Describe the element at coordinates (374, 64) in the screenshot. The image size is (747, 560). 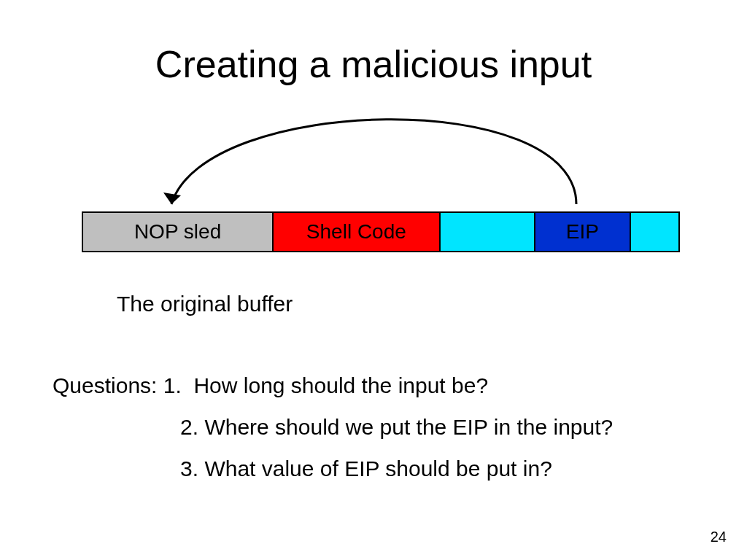
I see `slide-title: Creating a malicious input` at that location.